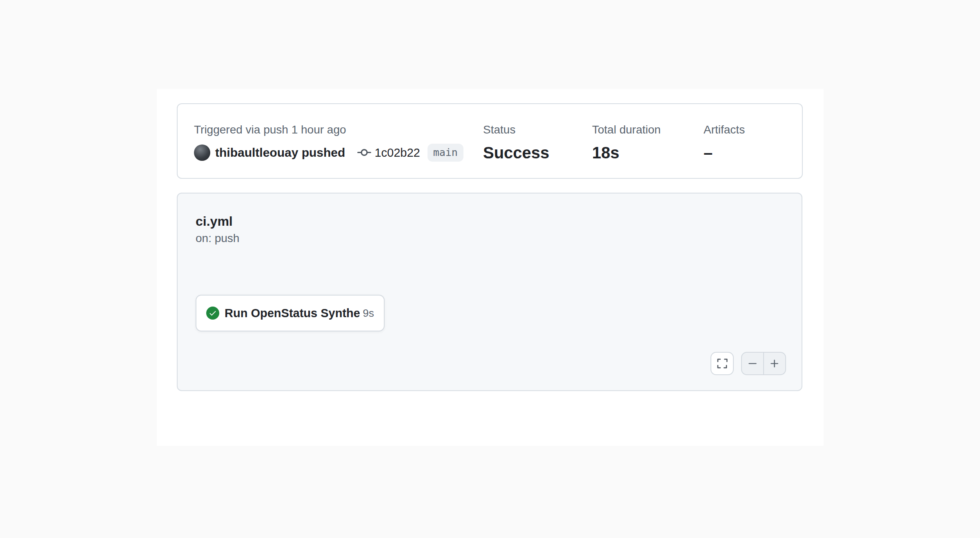 The width and height of the screenshot is (980, 538). What do you see at coordinates (753, 153) in the screenshot?
I see `artifacts-value: –` at bounding box center [753, 153].